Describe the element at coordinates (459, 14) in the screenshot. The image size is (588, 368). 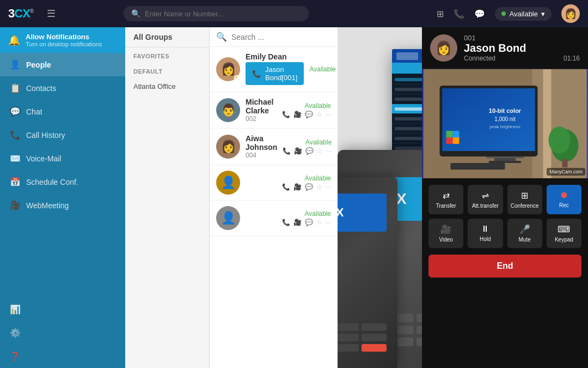
I see `phone-icon: 📞` at that location.